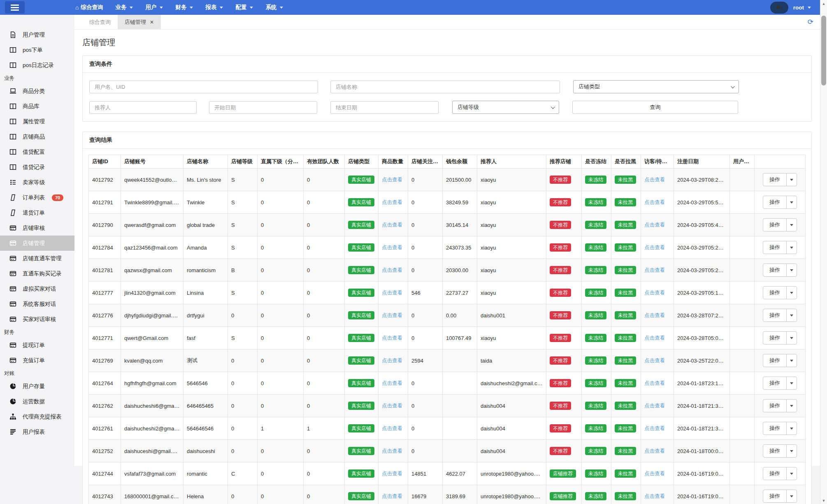 This screenshot has width=827, height=504. What do you see at coordinates (506, 107) in the screenshot?
I see `shop-level-select: 店铺等级` at bounding box center [506, 107].